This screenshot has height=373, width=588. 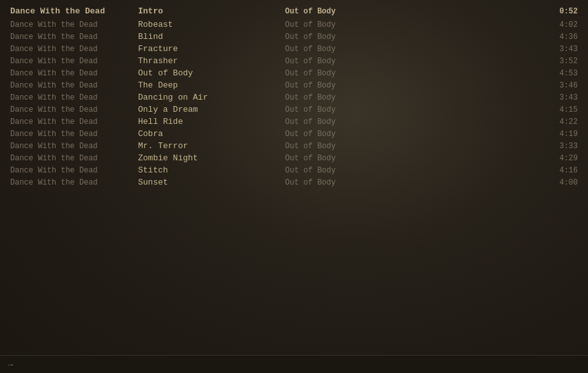 I want to click on track-duration: 4:16, so click(x=559, y=171).